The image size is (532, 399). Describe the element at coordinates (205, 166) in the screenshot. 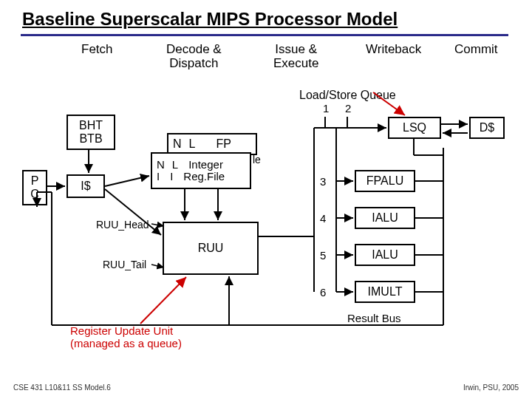

I see `int-rf-integer: Integer` at that location.